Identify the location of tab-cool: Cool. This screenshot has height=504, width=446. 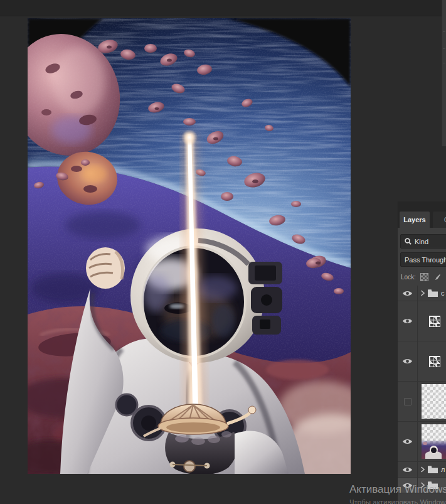
(439, 220).